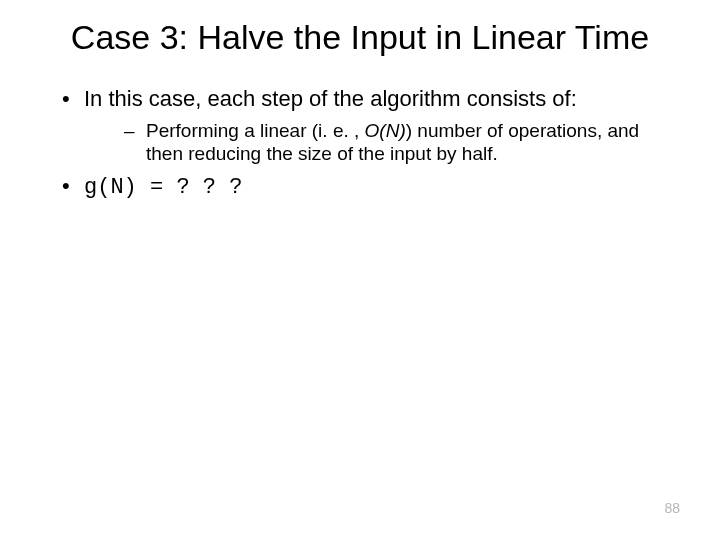 The width and height of the screenshot is (720, 540). Describe the element at coordinates (386, 130) in the screenshot. I see `complexity-notation: O(N)` at that location.